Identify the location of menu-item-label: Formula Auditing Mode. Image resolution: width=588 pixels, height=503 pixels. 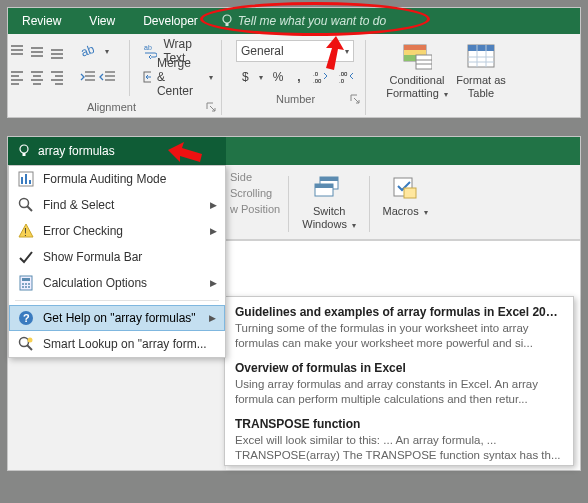
(130, 179).